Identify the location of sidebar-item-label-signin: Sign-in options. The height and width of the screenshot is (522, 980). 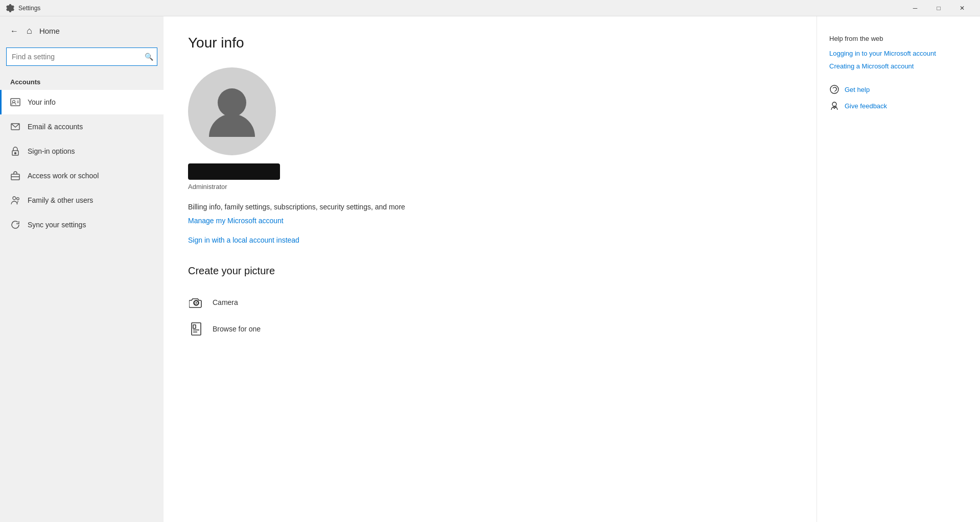
(51, 151).